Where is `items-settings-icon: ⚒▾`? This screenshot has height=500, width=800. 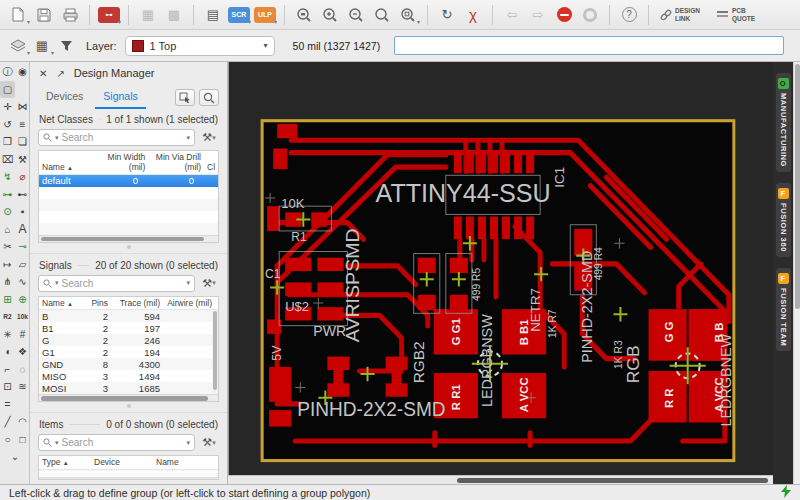 items-settings-icon: ⚒▾ is located at coordinates (209, 442).